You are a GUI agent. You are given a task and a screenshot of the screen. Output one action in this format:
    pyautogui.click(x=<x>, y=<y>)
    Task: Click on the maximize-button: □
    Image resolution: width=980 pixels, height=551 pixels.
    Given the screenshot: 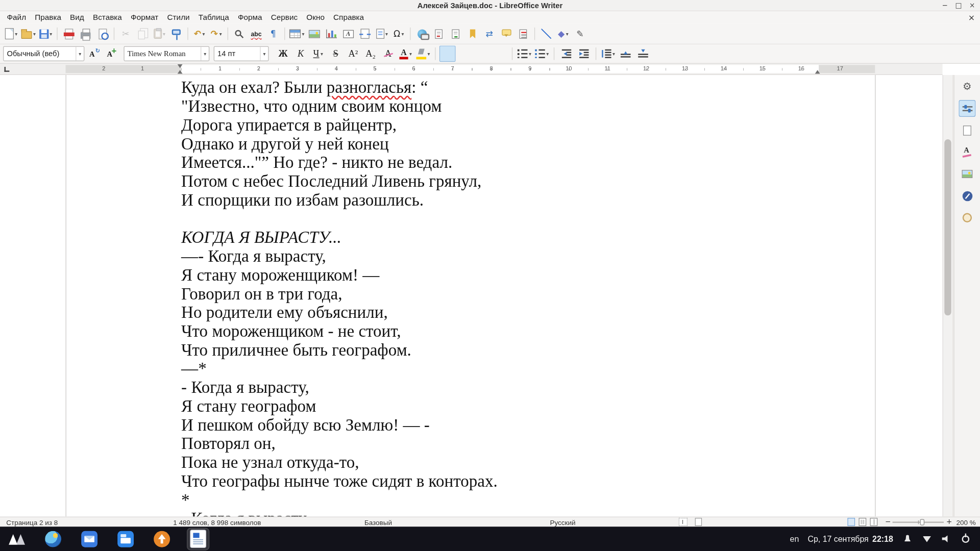 What is the action you would take?
    pyautogui.click(x=959, y=5)
    